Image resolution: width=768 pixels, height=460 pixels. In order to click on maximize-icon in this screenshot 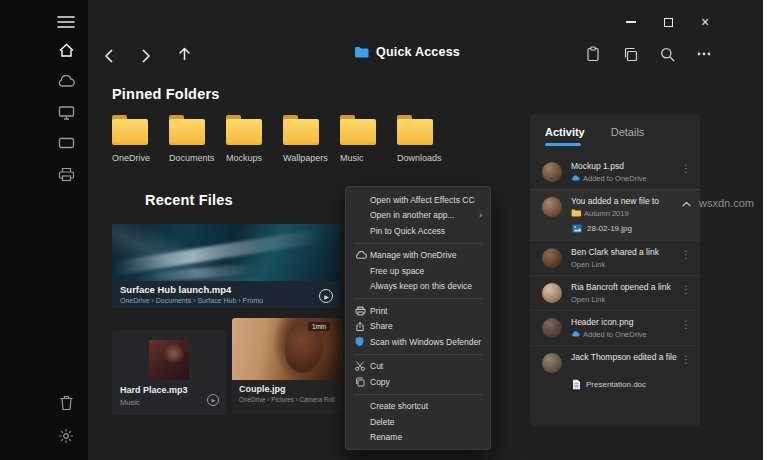, I will do `click(668, 22)`.